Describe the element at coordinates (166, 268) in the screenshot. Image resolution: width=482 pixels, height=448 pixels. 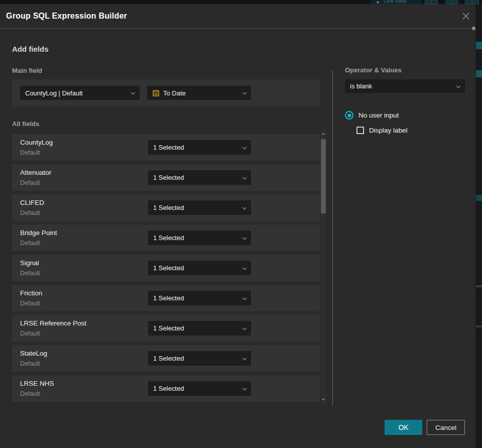
I see `field-row-signal: Signal Default 1 Selected` at that location.